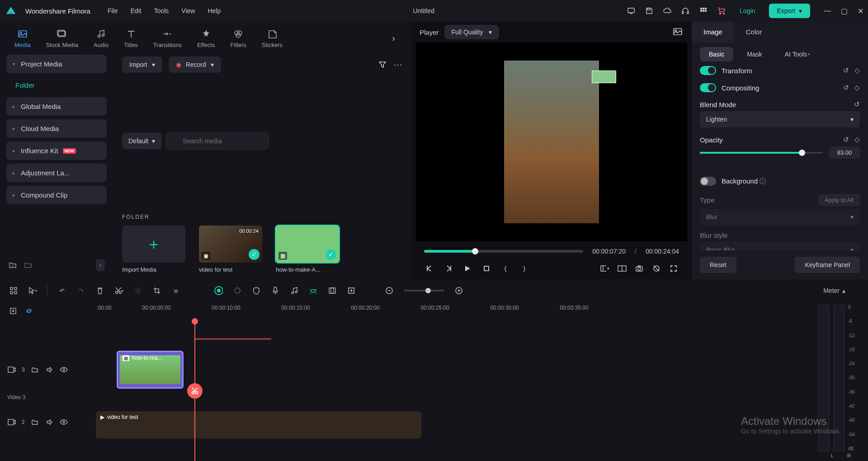  Describe the element at coordinates (827, 11) in the screenshot. I see `minimize-icon: —` at that location.